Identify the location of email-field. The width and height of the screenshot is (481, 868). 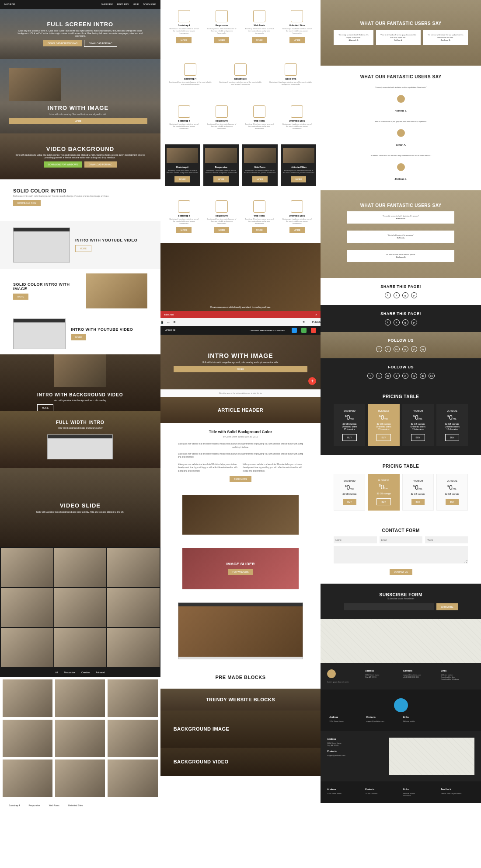
(401, 540).